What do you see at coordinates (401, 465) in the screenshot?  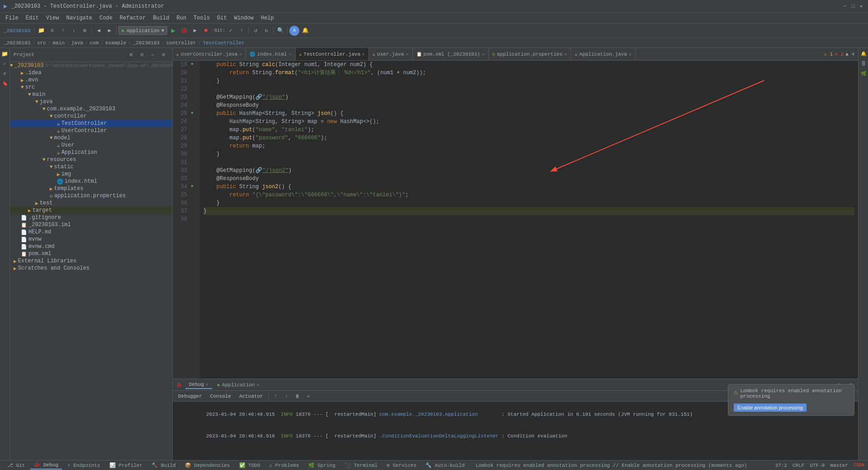 I see `status-services-tab: ⚙ Services` at bounding box center [401, 465].